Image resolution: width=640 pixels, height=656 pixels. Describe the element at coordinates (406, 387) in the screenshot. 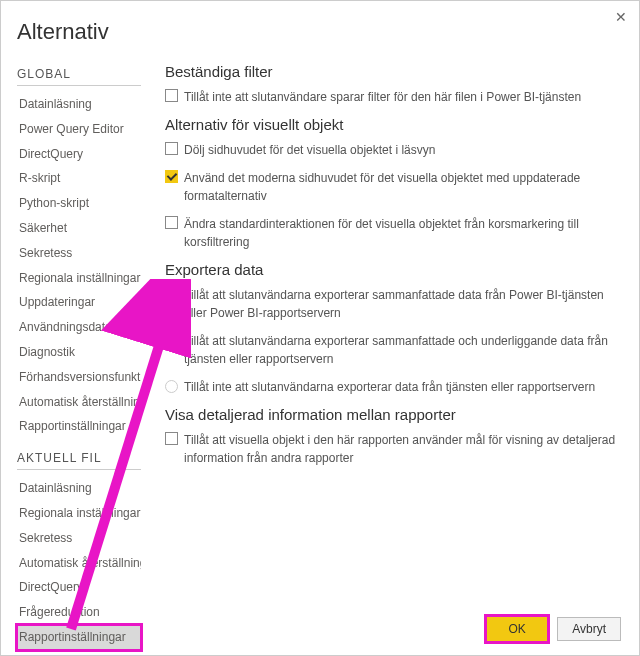

I see `radio-label: Tillåt inte att slutanvändarna exportera…` at that location.